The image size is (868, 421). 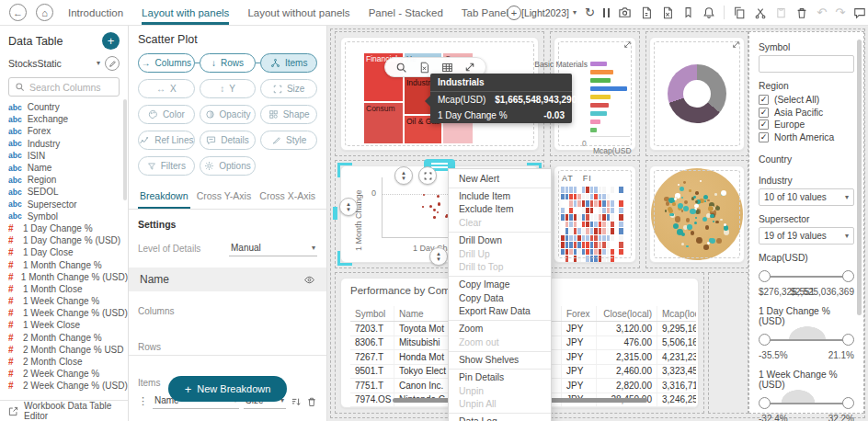 What do you see at coordinates (500, 404) in the screenshot?
I see `context-menu-item: Unpin All` at bounding box center [500, 404].